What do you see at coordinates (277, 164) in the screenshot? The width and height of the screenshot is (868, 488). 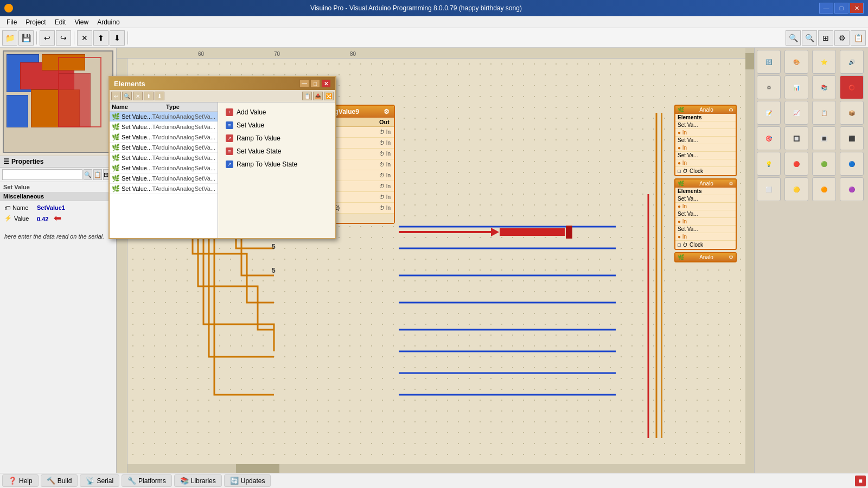 I see `action-ramp-to-value-state: ↗ Ramp To Value State` at bounding box center [277, 164].